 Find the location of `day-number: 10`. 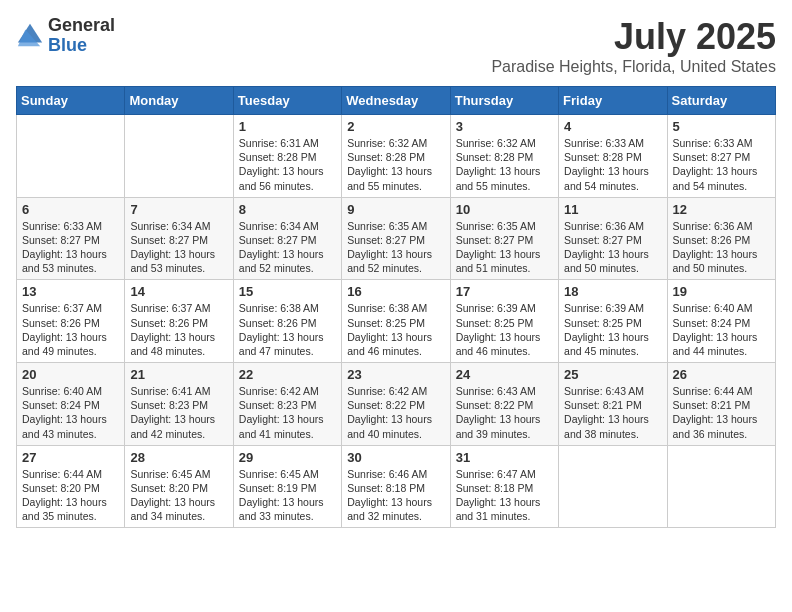

day-number: 10 is located at coordinates (504, 210).